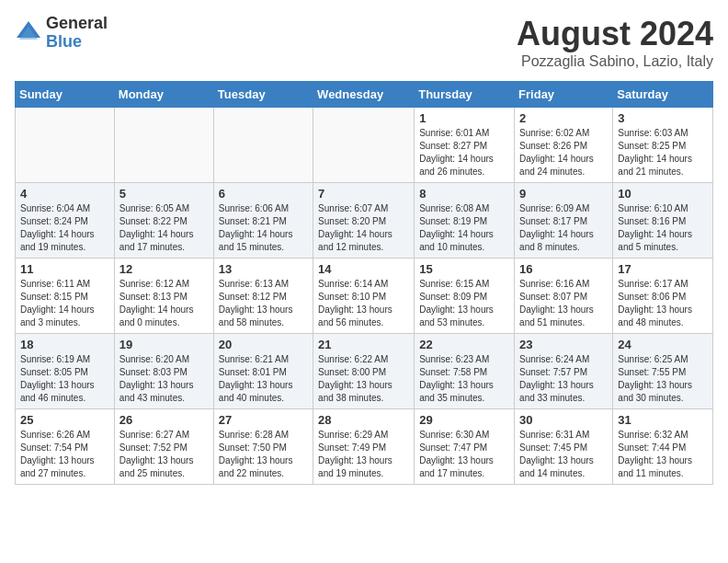  What do you see at coordinates (563, 454) in the screenshot?
I see `day-info: Sunrise: 6:31 AM Sunset: 7:45 PM Dayligh…` at bounding box center [563, 454].